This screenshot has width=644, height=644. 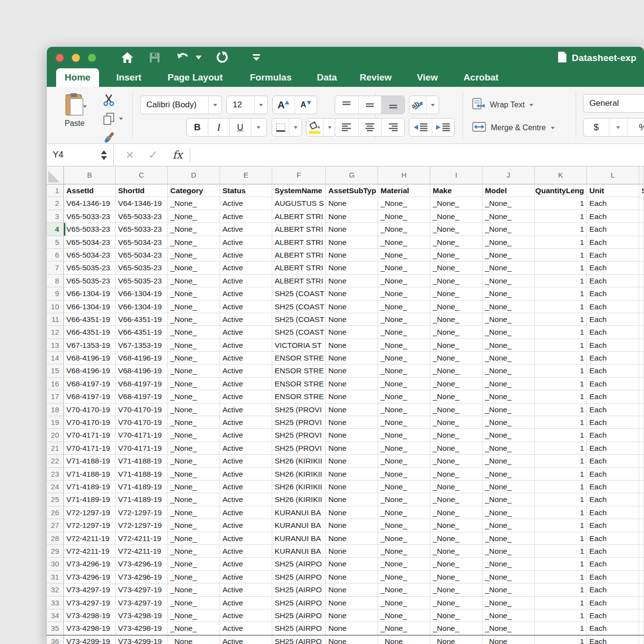 I want to click on row-header-18: 18, so click(x=56, y=410).